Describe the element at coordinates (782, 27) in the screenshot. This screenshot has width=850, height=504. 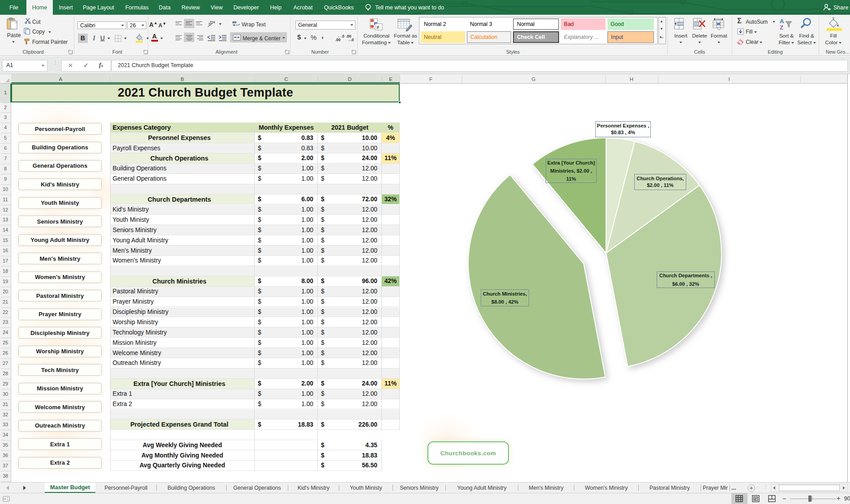
I see `svg-text: Z` at that location.